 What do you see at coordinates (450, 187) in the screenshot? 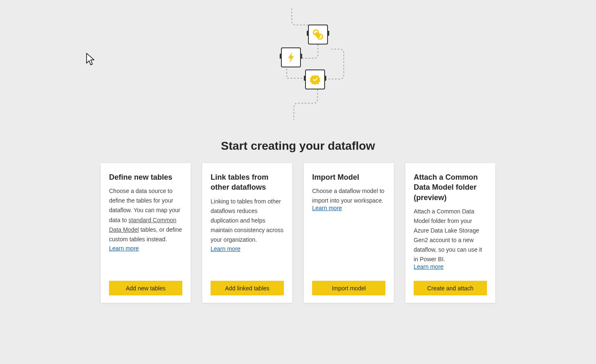
I see `card-title: Attach a Common Data Model folder (previ…` at bounding box center [450, 187].